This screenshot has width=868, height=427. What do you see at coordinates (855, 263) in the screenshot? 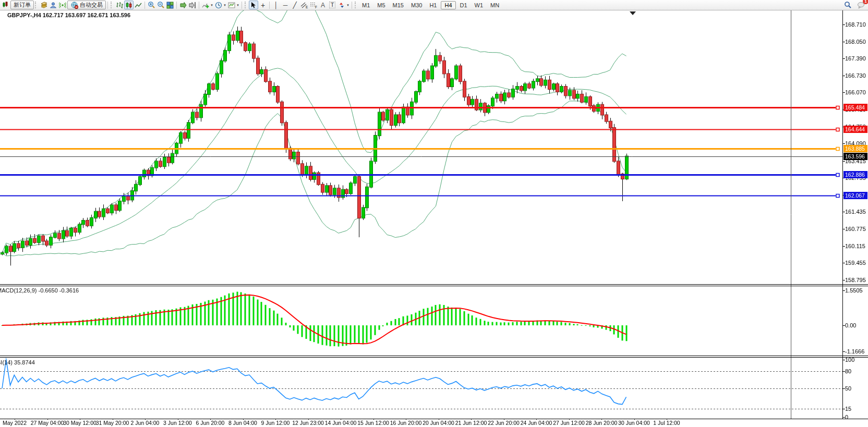
I see `price-tick-label: 159.455` at bounding box center [855, 263].